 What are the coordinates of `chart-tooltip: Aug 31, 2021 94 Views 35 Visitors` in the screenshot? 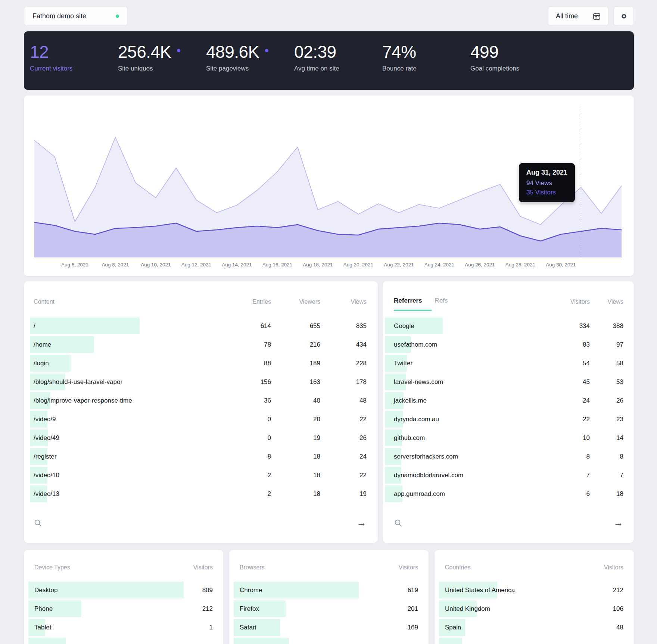 It's located at (547, 183).